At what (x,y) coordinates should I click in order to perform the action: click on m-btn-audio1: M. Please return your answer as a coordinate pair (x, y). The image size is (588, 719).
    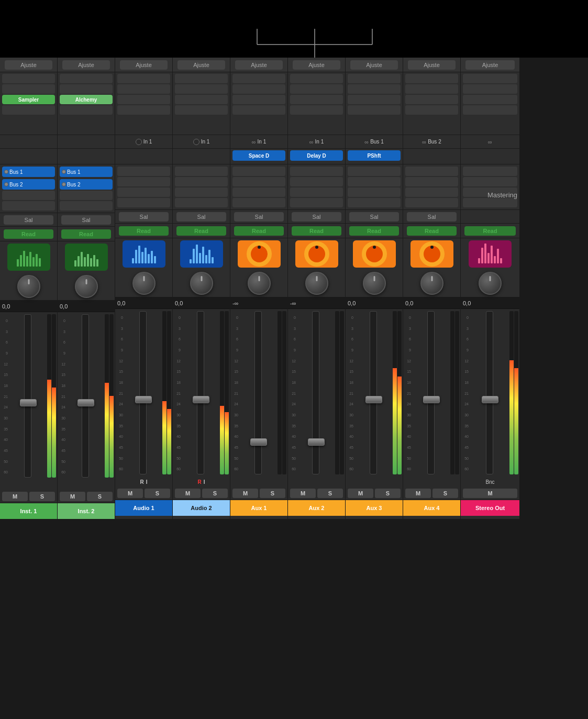
    Looking at the image, I should click on (130, 493).